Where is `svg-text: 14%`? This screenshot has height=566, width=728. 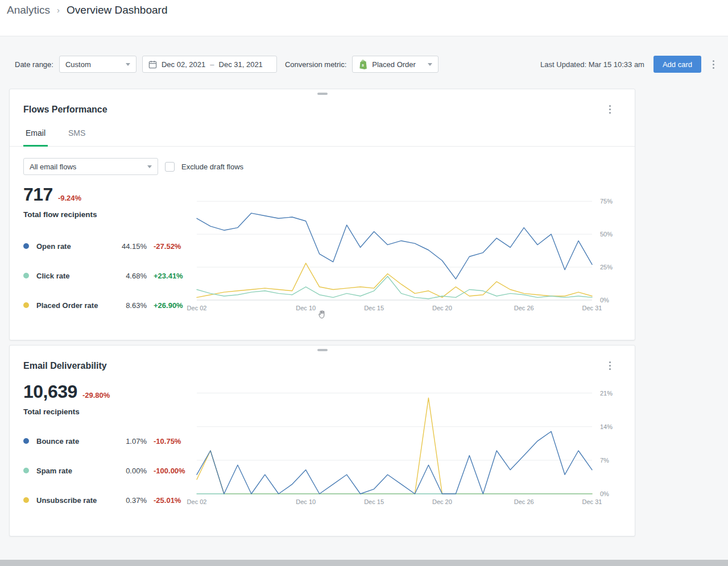
svg-text: 14% is located at coordinates (606, 427).